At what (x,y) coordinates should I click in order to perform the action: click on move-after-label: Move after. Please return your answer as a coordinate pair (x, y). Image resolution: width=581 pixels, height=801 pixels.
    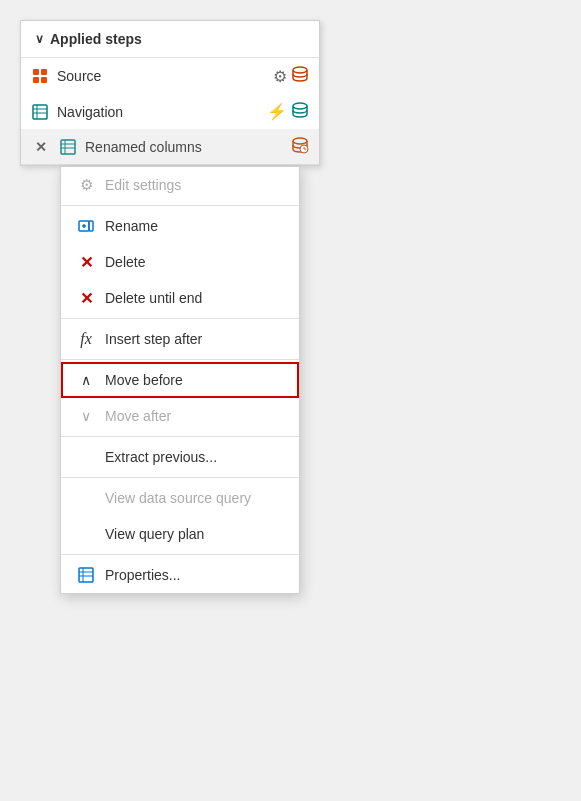
    Looking at the image, I should click on (138, 416).